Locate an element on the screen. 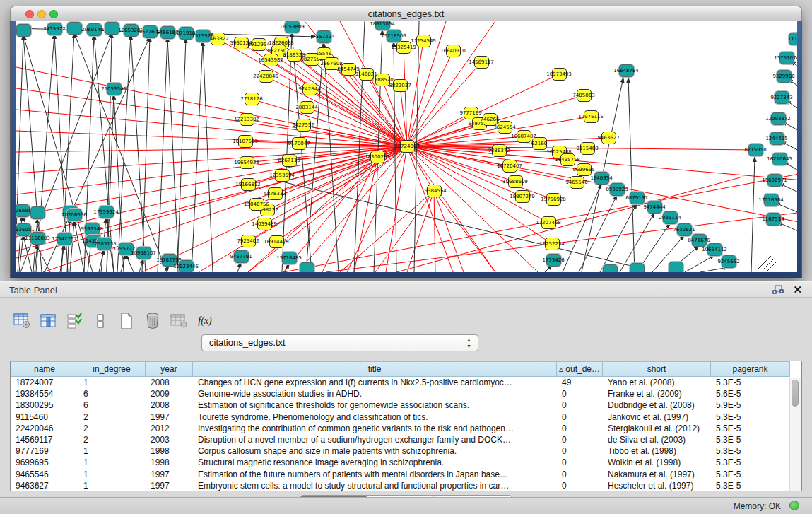 The width and height of the screenshot is (812, 514). table-cell: 5.6E-5 is located at coordinates (751, 394).